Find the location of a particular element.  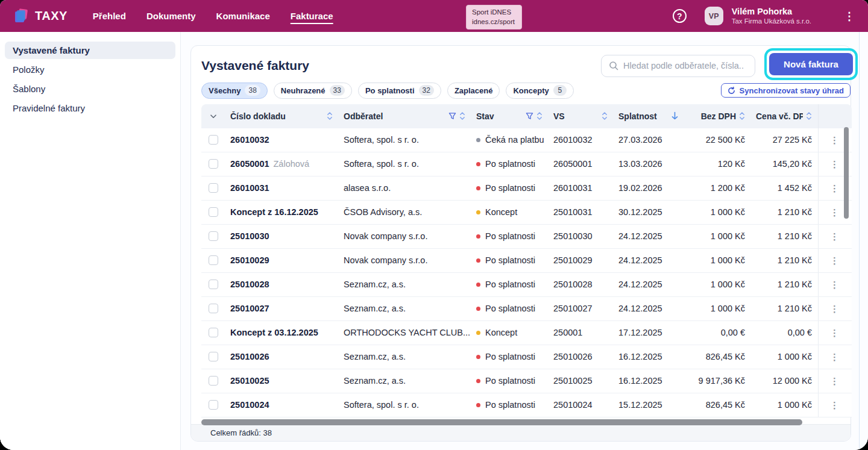

column-label-net: Bez DPH is located at coordinates (719, 116).